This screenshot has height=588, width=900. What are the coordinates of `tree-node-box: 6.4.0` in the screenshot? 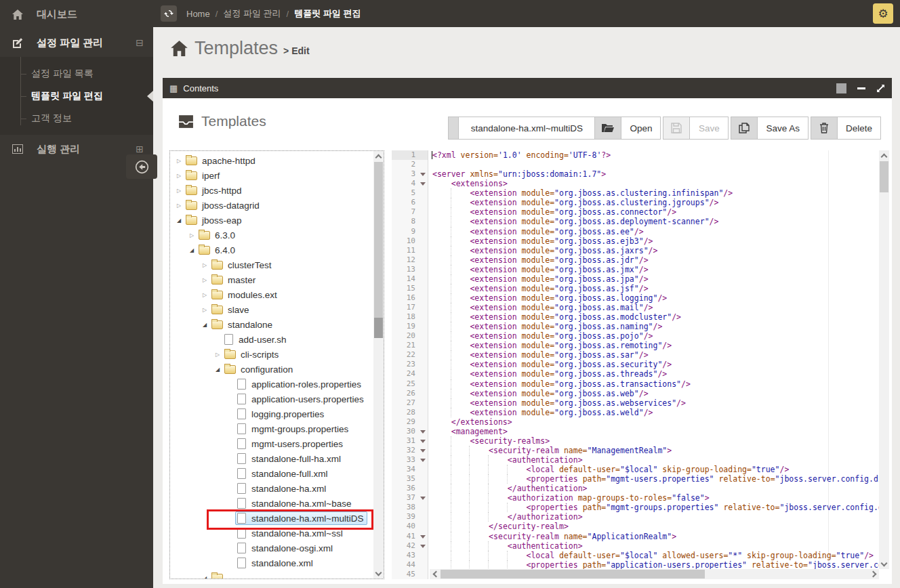 It's located at (218, 250).